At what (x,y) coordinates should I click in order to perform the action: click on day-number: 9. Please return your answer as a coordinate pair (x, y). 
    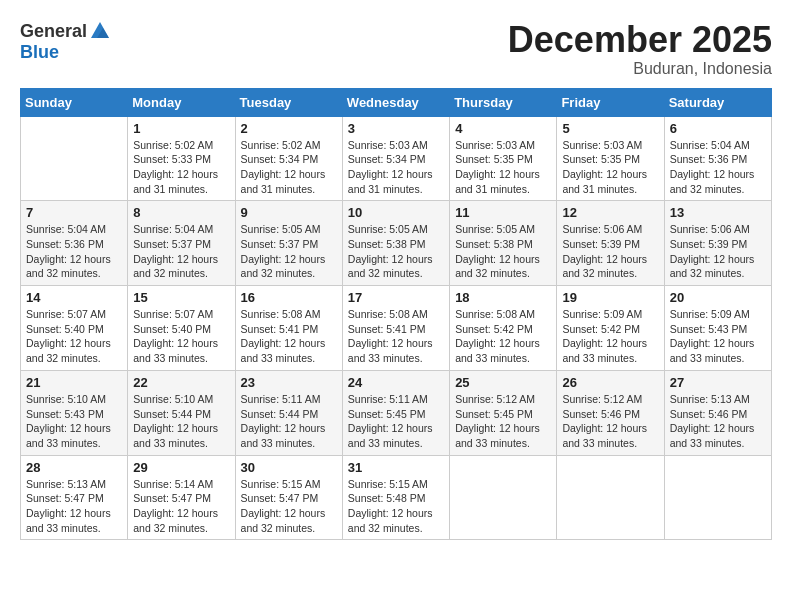
    Looking at the image, I should click on (289, 212).